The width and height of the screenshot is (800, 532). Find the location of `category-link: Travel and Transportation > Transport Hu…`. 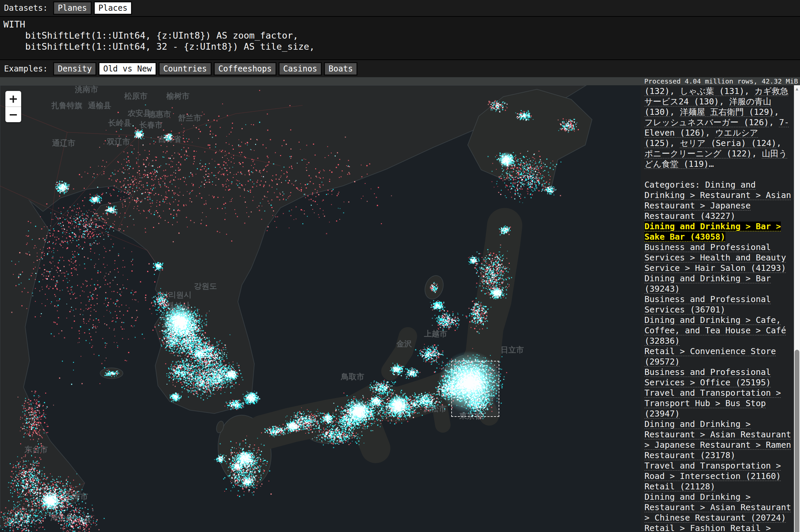

category-link: Travel and Transportation > Transport Hu… is located at coordinates (713, 403).